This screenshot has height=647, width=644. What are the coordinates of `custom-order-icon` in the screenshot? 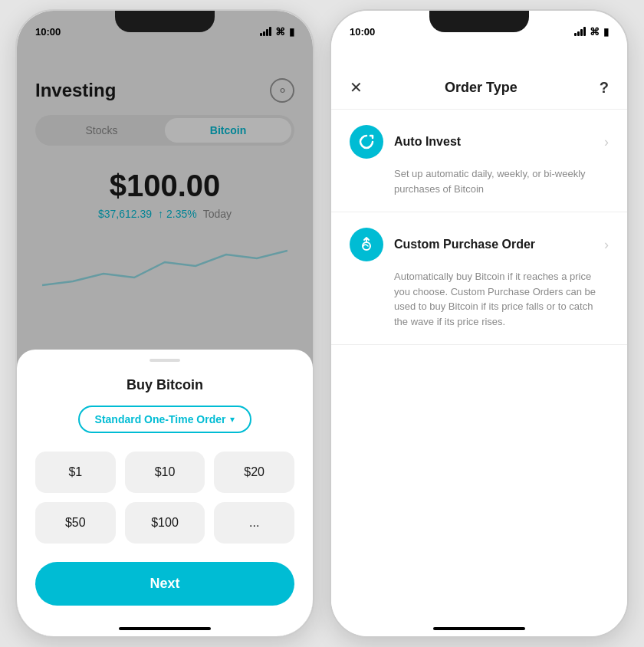 It's located at (366, 245).